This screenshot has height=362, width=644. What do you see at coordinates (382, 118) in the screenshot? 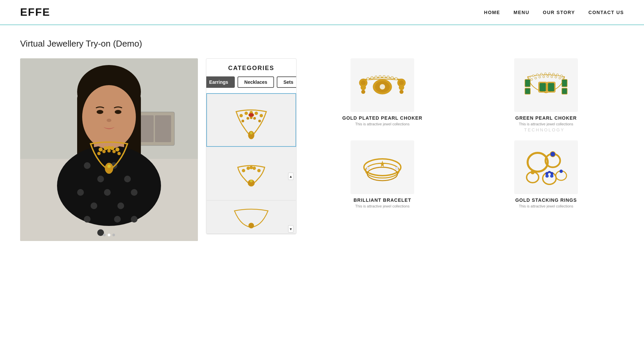
I see `product-name-1: GOLD PLATED PEARL CHOKER` at bounding box center [382, 118].